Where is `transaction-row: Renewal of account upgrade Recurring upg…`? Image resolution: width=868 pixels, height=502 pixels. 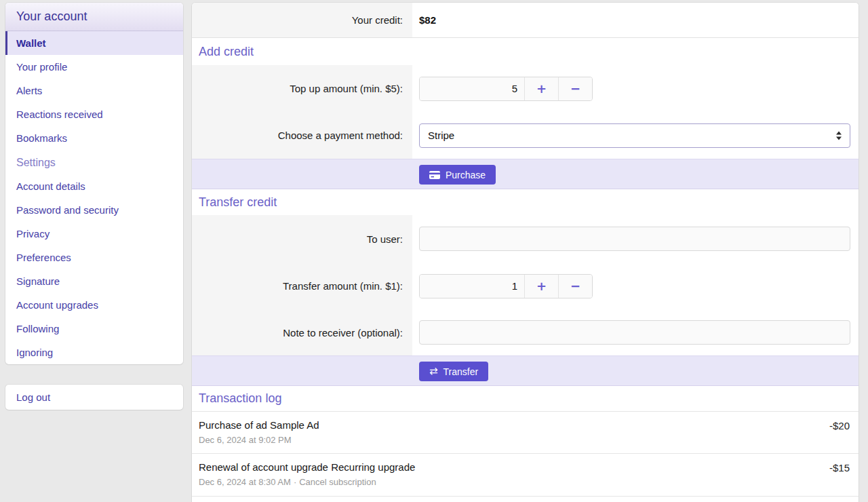
transaction-row: Renewal of account upgrade Recurring upg… is located at coordinates (525, 475).